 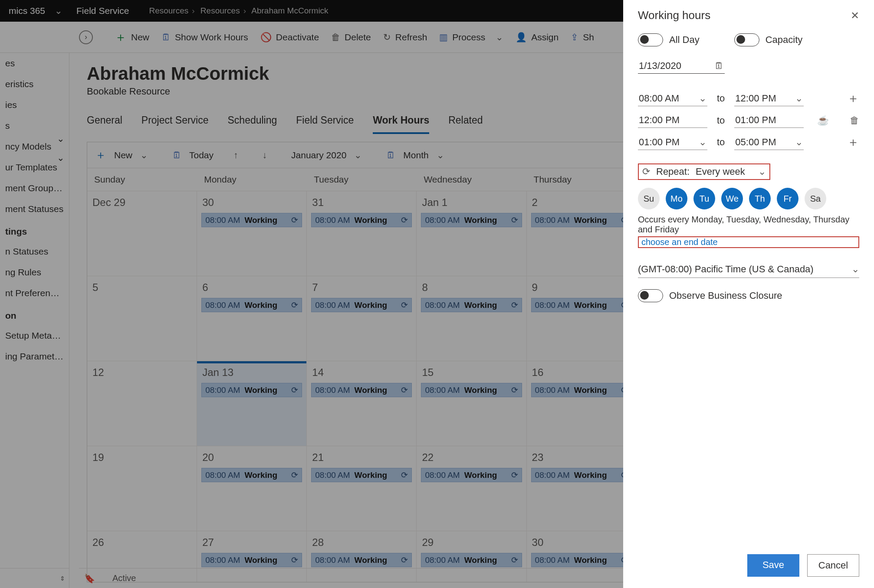 I want to click on cancel-label: Cancel, so click(x=833, y=565).